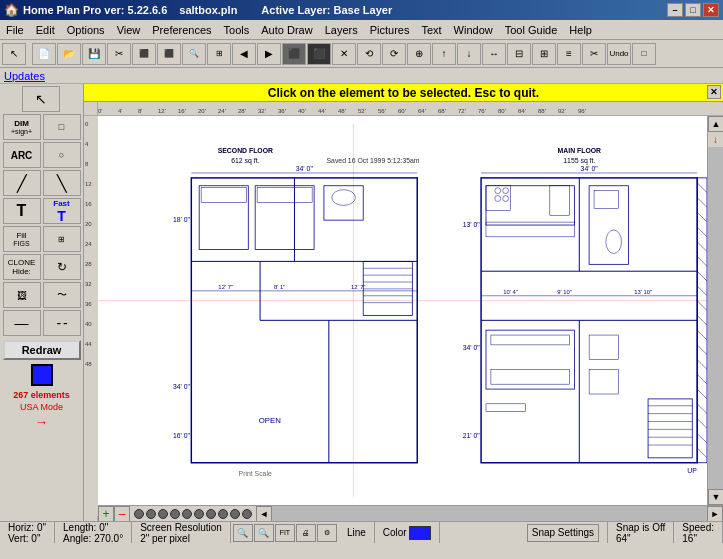  What do you see at coordinates (716, 497) in the screenshot?
I see `scroll-down-button: ▼` at bounding box center [716, 497].